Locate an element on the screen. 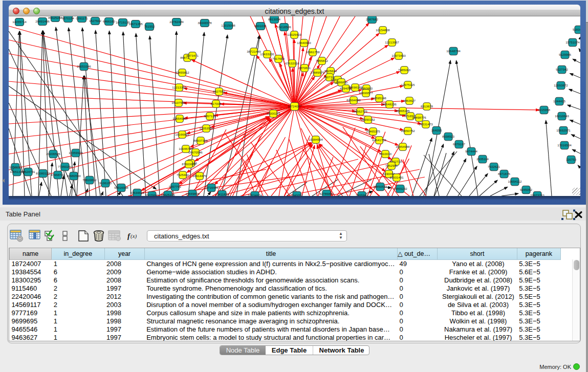 The width and height of the screenshot is (588, 372). svg-text: 12411824 is located at coordinates (222, 194).